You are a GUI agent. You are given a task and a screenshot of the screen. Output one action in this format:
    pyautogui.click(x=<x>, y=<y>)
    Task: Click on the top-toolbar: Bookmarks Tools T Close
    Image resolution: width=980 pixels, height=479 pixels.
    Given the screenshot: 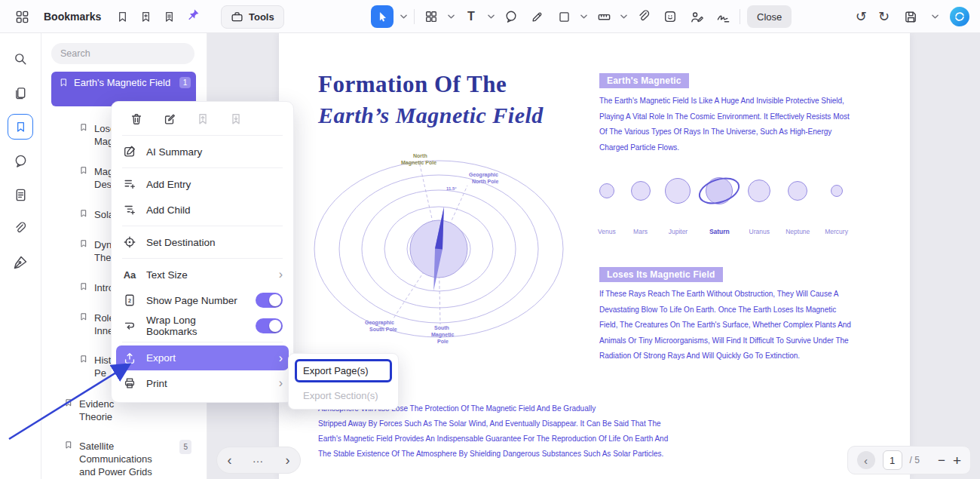 What is the action you would take?
    pyautogui.click(x=490, y=17)
    